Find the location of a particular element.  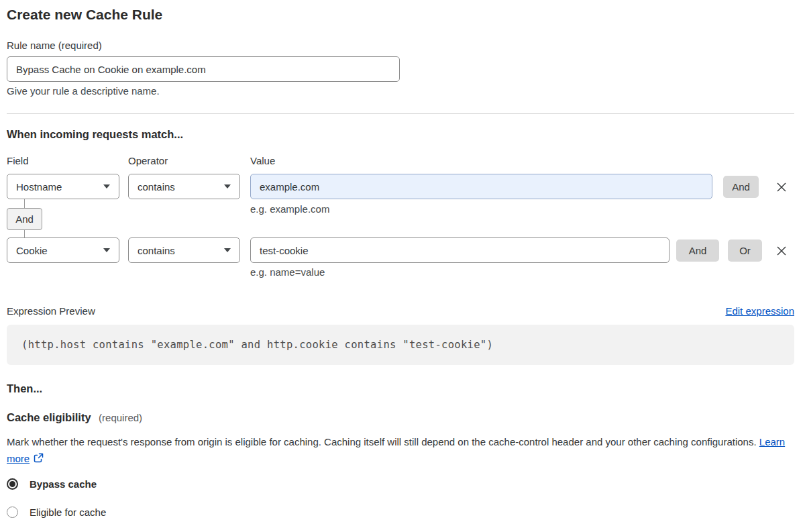

cache-eligibility-heading-row: Cache eligibility (required) is located at coordinates (74, 417).